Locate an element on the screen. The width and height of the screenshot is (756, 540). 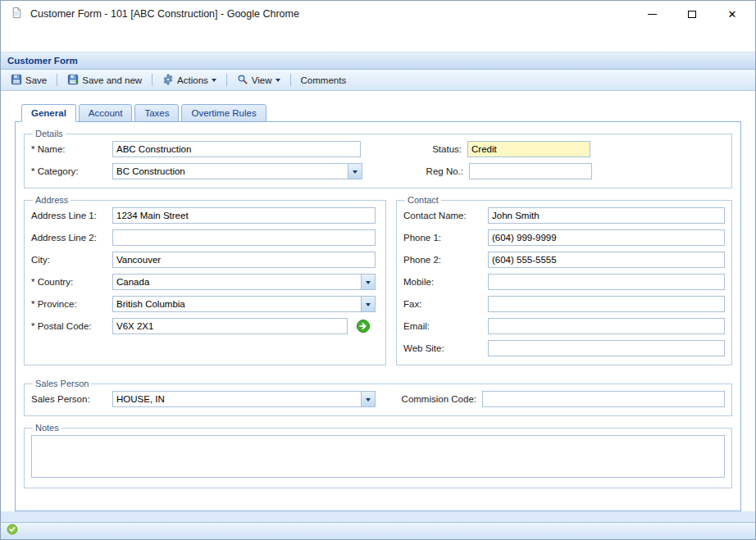
email-label: Email: is located at coordinates (446, 326).